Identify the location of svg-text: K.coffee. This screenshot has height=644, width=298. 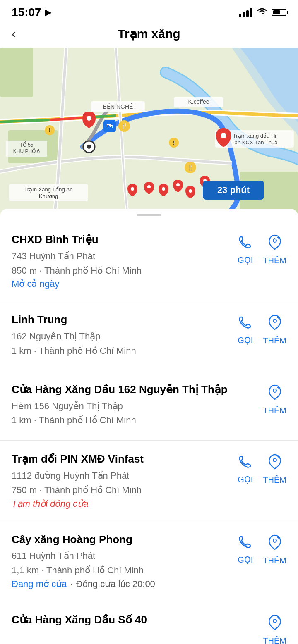
(199, 102).